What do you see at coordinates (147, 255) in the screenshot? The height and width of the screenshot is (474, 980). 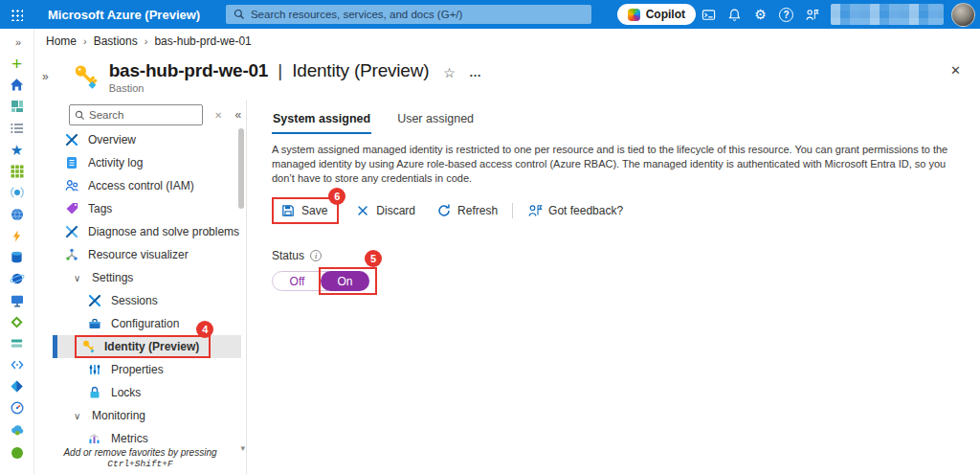 I see `menu-item-resource-visualizer: Resource visualizer` at bounding box center [147, 255].